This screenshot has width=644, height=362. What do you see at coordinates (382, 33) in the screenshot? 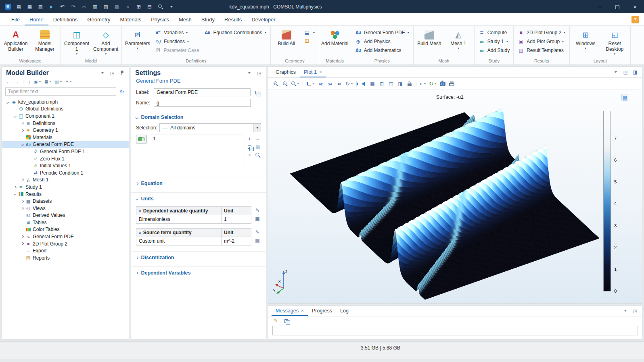
I see `ribbon-general-form-pde: ΔuGeneral Form PDE` at bounding box center [382, 33].